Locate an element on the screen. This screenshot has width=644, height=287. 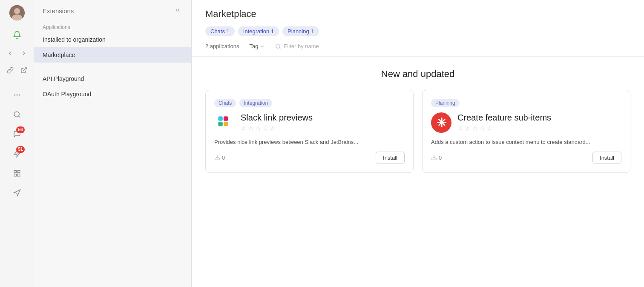
icon-bar: 56 51 is located at coordinates (17, 144).